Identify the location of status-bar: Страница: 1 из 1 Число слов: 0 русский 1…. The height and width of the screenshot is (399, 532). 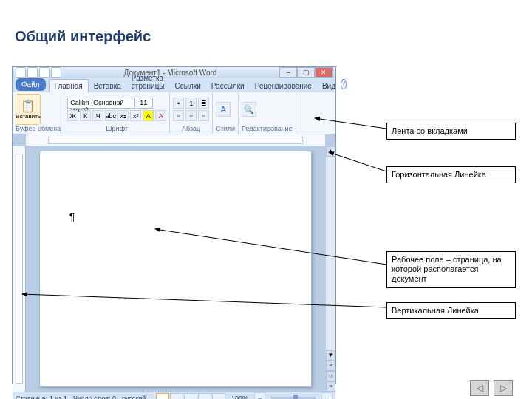
(174, 395).